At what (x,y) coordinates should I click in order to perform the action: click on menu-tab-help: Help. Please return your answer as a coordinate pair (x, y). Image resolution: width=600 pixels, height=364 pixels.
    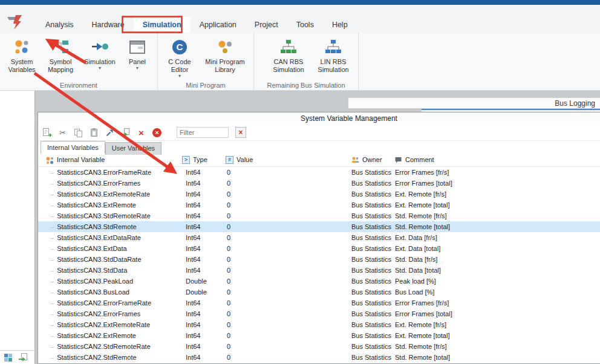
    Looking at the image, I should click on (340, 25).